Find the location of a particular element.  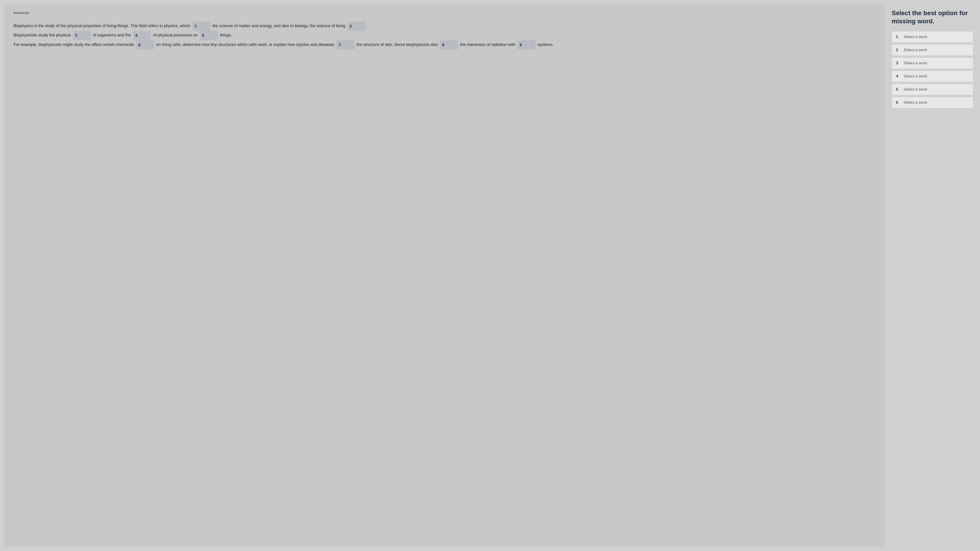

blank-5: 5 is located at coordinates (209, 35).